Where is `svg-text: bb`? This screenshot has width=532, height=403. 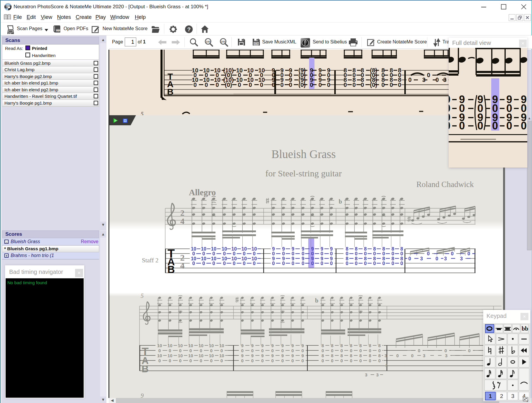
svg-text: bb is located at coordinates (525, 329).